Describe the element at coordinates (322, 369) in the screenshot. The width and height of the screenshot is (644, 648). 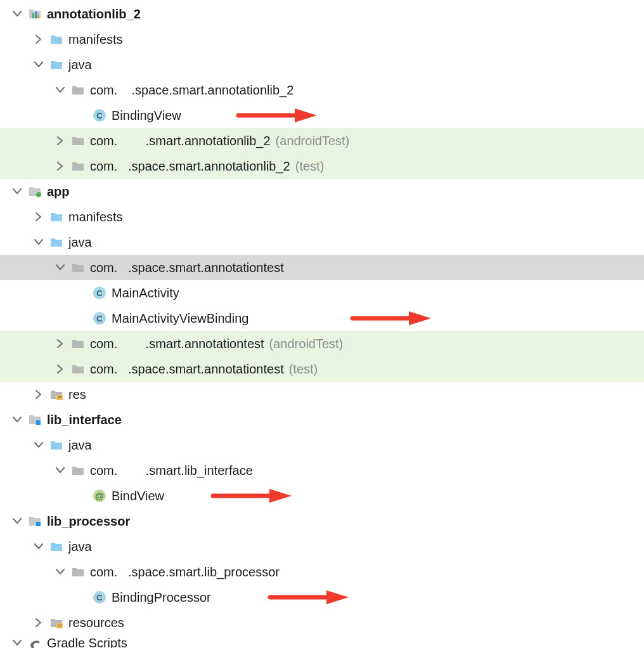
I see `tree-item: com. .space.smart.annotationtest(test)` at that location.